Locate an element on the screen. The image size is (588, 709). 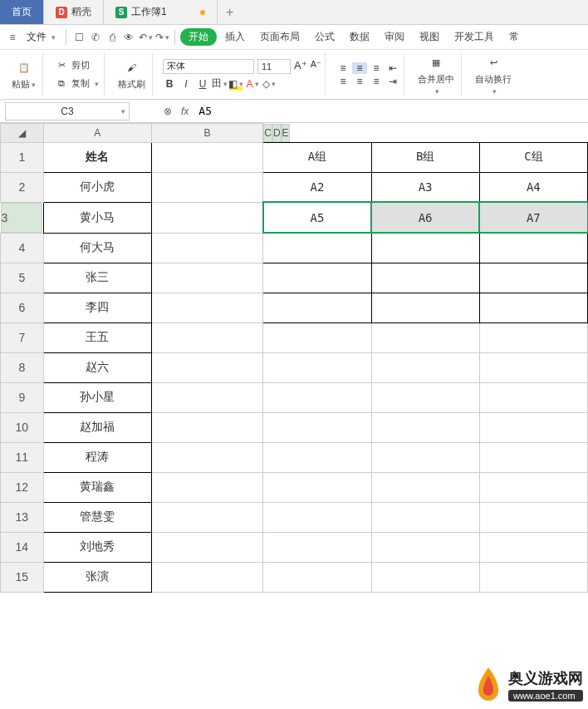
undo-icon: ↶ is located at coordinates (145, 37).